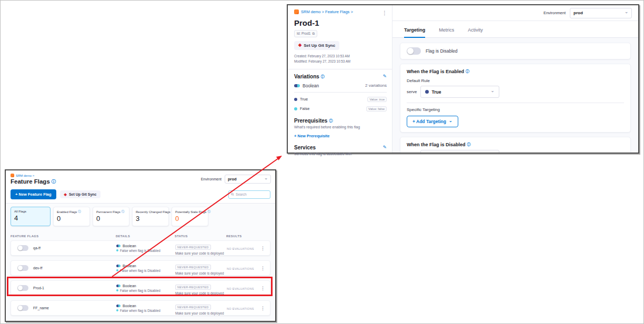 Image resolution: width=644 pixels, height=324 pixels. I want to click on flag-summary-sidebar: SRM demo > Feature Flags > ⋮ Prod-1 Id: …, so click(340, 79).